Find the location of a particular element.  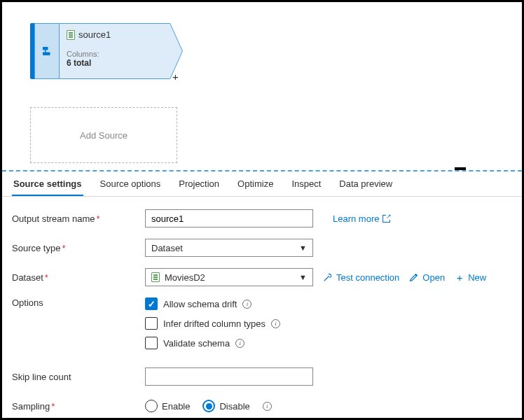

pane-divider is located at coordinates (262, 171).